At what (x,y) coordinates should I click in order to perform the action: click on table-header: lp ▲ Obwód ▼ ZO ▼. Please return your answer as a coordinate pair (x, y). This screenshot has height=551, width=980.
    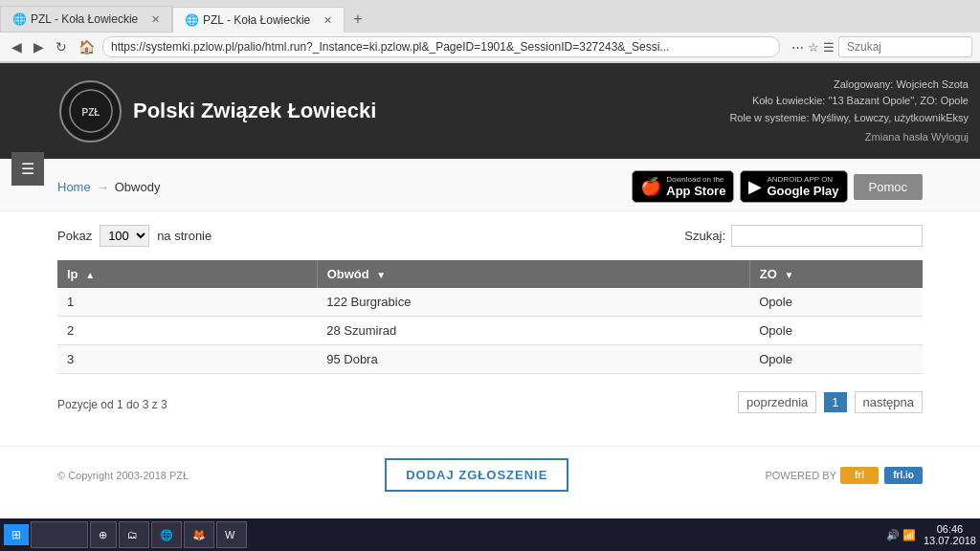
    Looking at the image, I should click on (490, 274).